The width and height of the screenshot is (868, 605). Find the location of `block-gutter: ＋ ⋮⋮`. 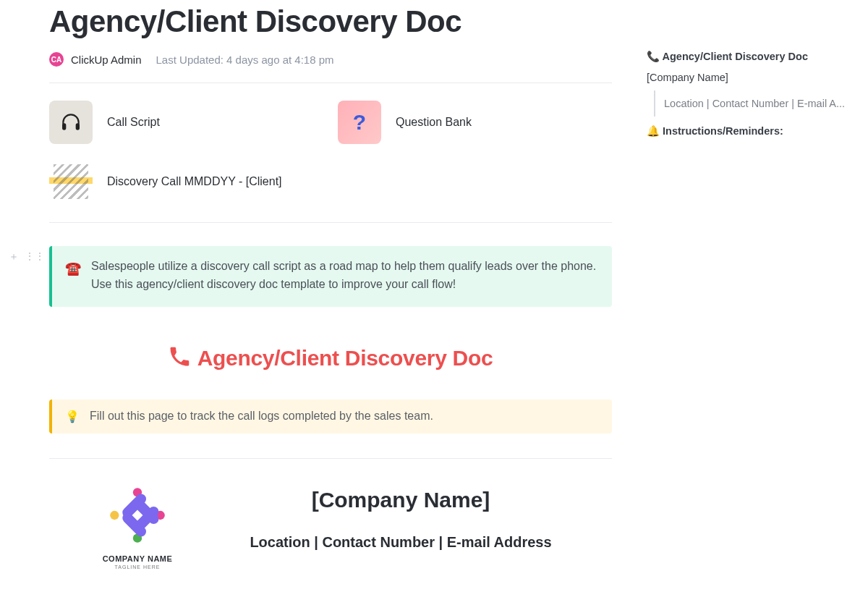

block-gutter: ＋ ⋮⋮ is located at coordinates (27, 257).